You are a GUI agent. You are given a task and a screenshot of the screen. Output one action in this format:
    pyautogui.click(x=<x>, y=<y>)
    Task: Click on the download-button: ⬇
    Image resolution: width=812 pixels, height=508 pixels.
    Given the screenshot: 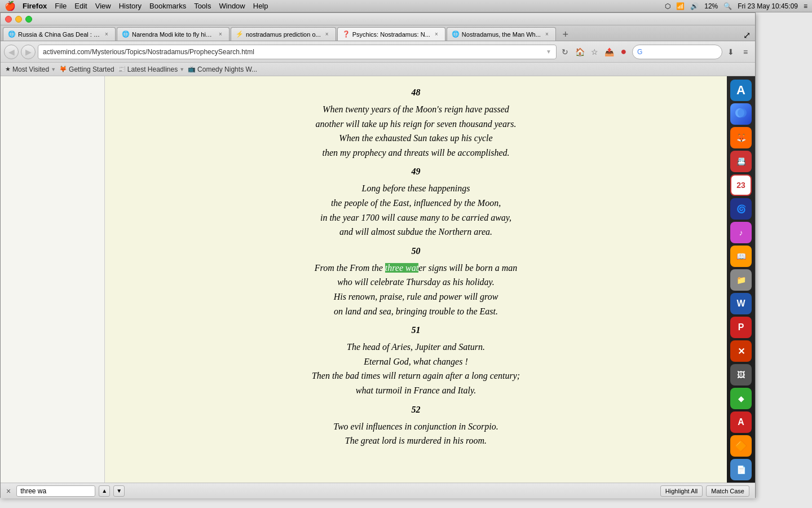 What is the action you would take?
    pyautogui.click(x=731, y=52)
    